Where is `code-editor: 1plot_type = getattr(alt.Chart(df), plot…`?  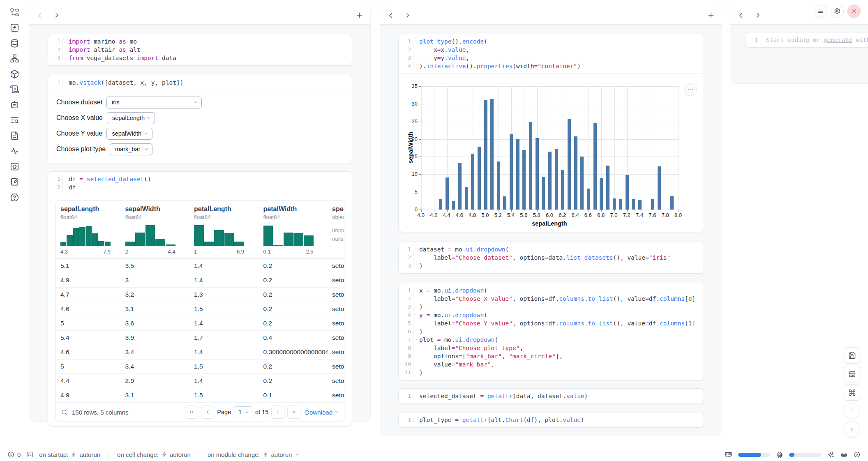
code-editor: 1plot_type = getattr(alt.Chart(df), plot… is located at coordinates (551, 420).